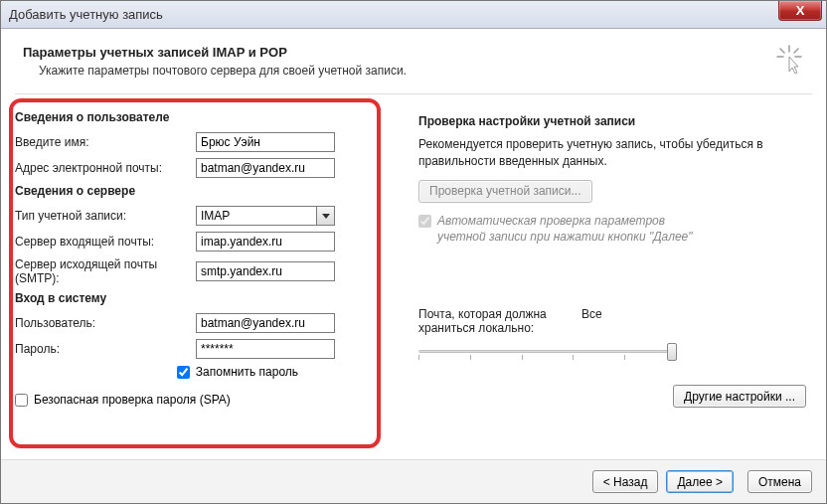 This screenshot has height=504, width=827. What do you see at coordinates (105, 142) in the screenshot?
I see `name-label: Введите имя:` at bounding box center [105, 142].